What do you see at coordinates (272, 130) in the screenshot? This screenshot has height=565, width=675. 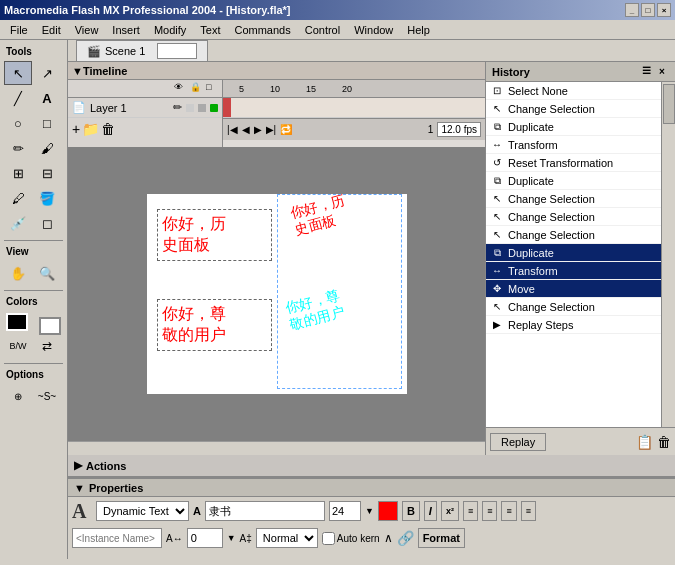 I see `step-fwd-btn: ▶|` at bounding box center [272, 130].